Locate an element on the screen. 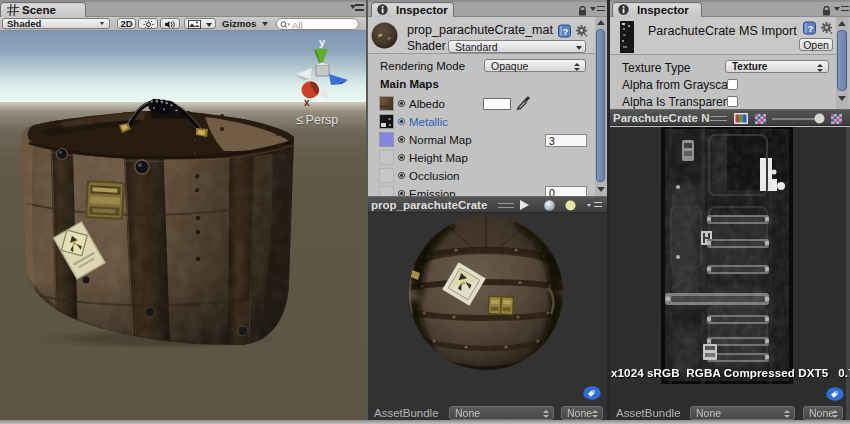 The width and height of the screenshot is (850, 424). svg-text: y is located at coordinates (322, 42).